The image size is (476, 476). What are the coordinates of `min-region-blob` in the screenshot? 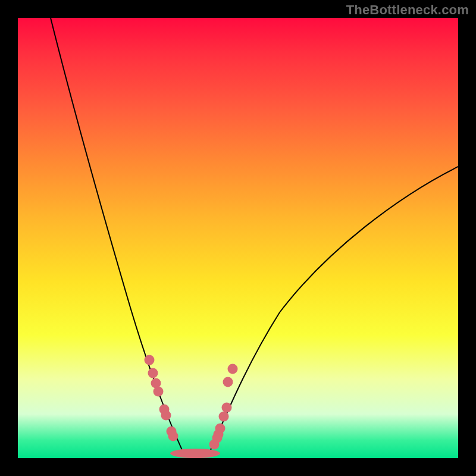 It's located at (195, 453).